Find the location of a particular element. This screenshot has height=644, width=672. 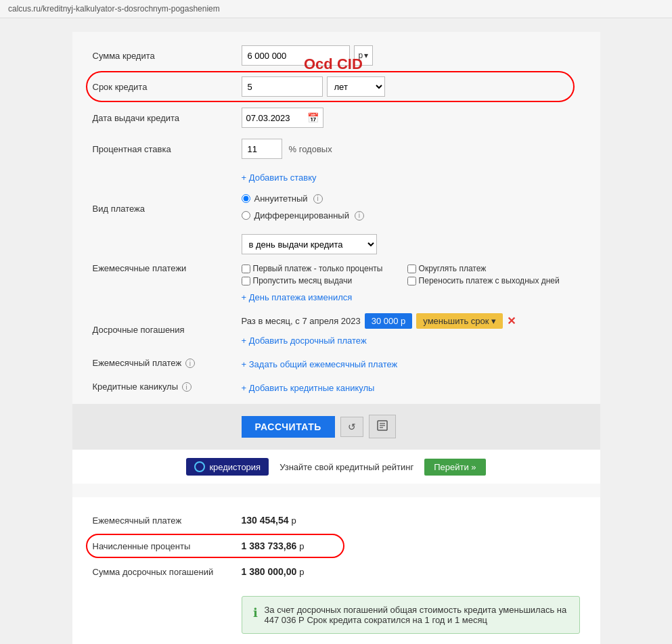

umenshit-srok-btn: уменьшить срок ▾ is located at coordinates (460, 321).